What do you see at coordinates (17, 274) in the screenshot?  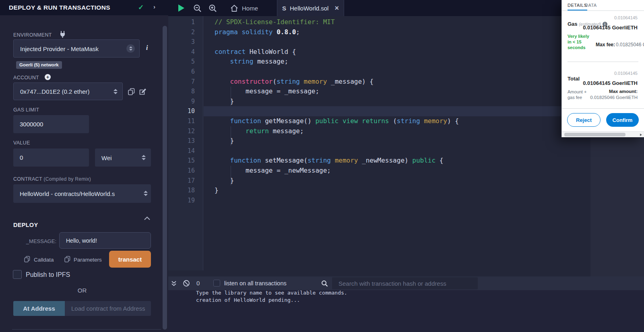 I see `publish-ipfs-checkbox` at bounding box center [17, 274].